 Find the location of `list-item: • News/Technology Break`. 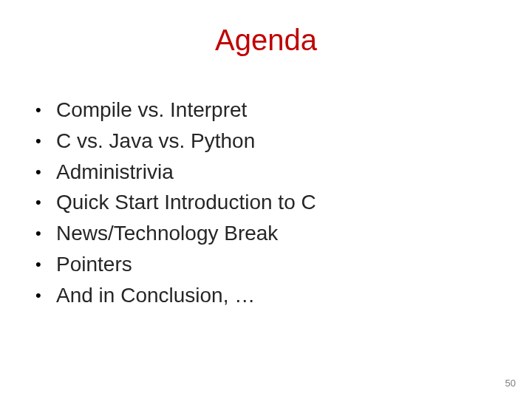

list-item: • News/Technology Break is located at coordinates (266, 233).